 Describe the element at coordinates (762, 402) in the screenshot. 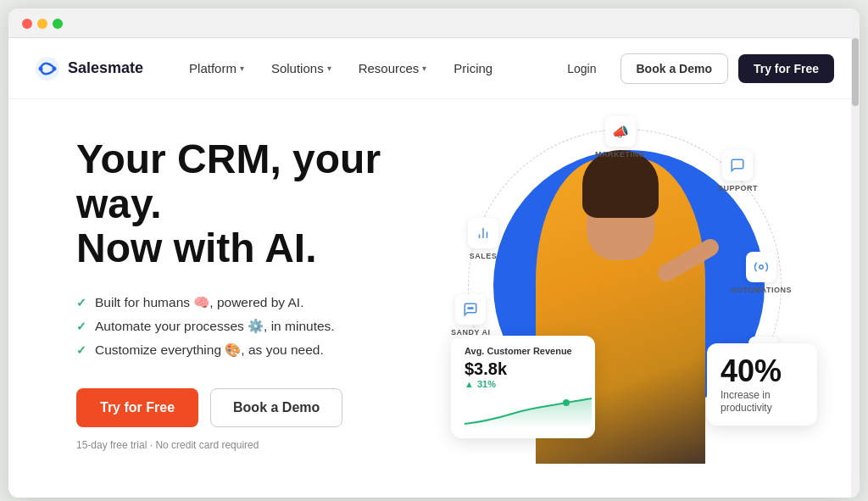

I see `productivity-label: Increase inproductivity` at that location.